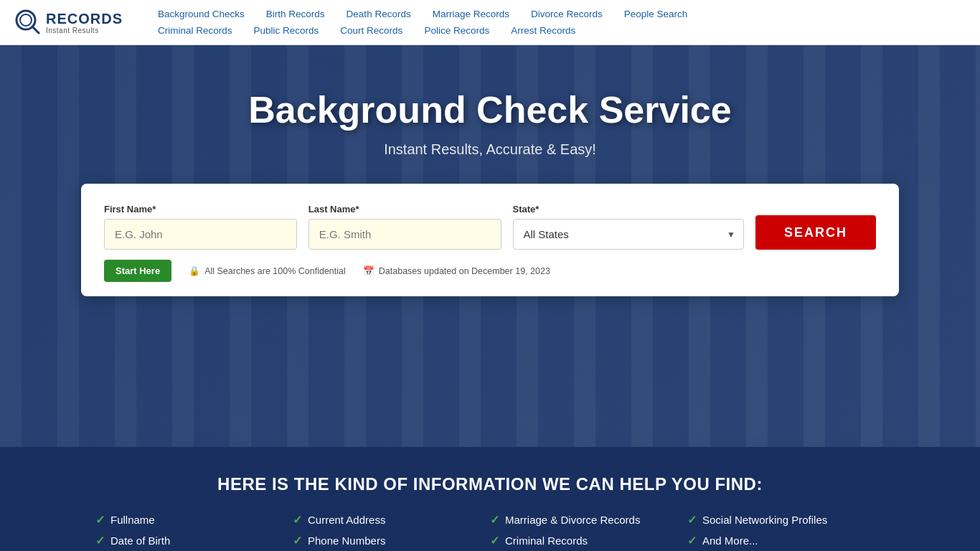 This screenshot has height=551, width=980. What do you see at coordinates (490, 484) in the screenshot?
I see `info-title: HERE IS THE KIND OF INFORMATION WE CAN H…` at bounding box center [490, 484].